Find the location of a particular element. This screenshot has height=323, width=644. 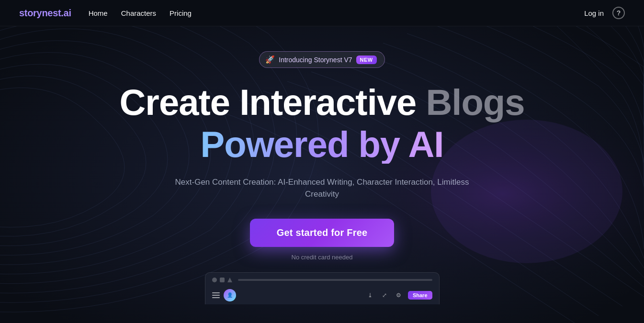

rocket-icon: 🚀 is located at coordinates (270, 59).